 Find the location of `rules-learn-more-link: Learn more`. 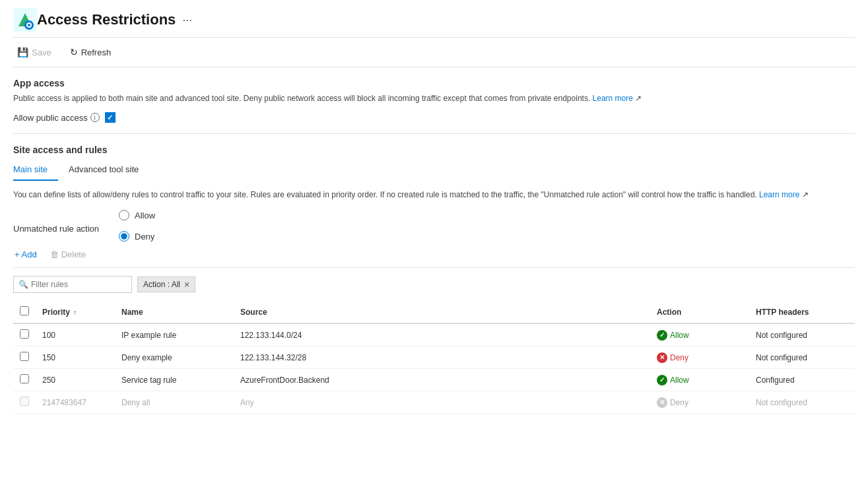

rules-learn-more-link: Learn more is located at coordinates (779, 195).